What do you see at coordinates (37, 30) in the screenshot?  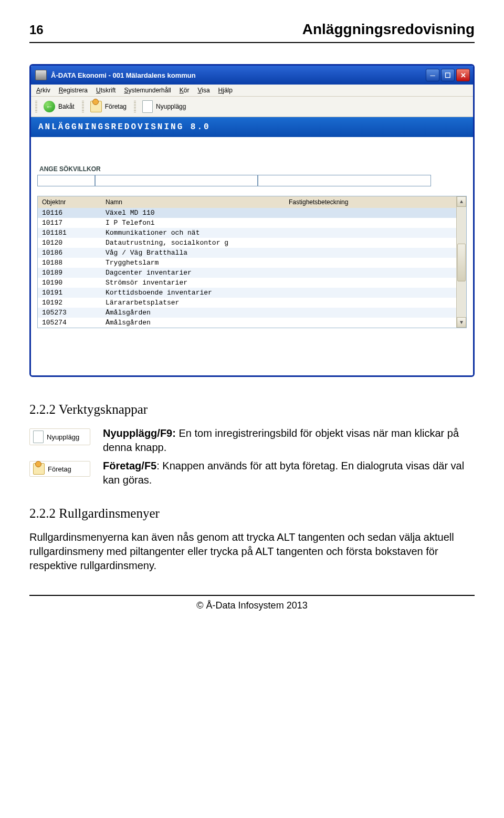 I see `page-number: 16` at bounding box center [37, 30].